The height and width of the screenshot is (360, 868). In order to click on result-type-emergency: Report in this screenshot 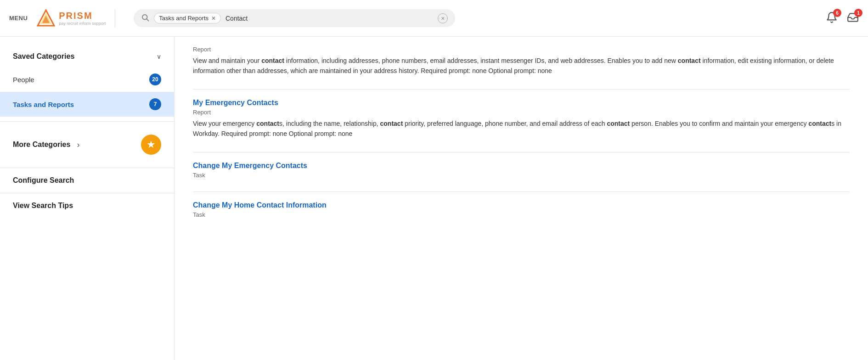, I will do `click(521, 112)`.